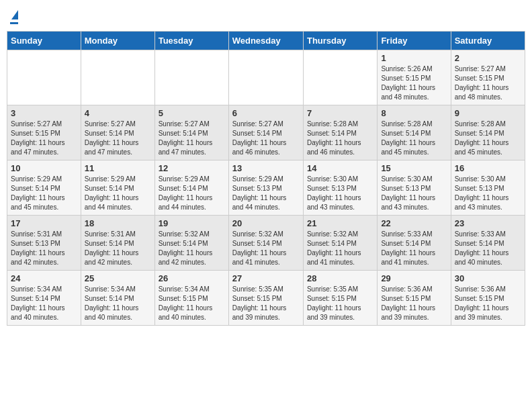 This screenshot has width=532, height=411. I want to click on calendar-day-cell: 30Sunrise: 5:36 AMSunset: 5:15 PMDayligh…, so click(488, 298).